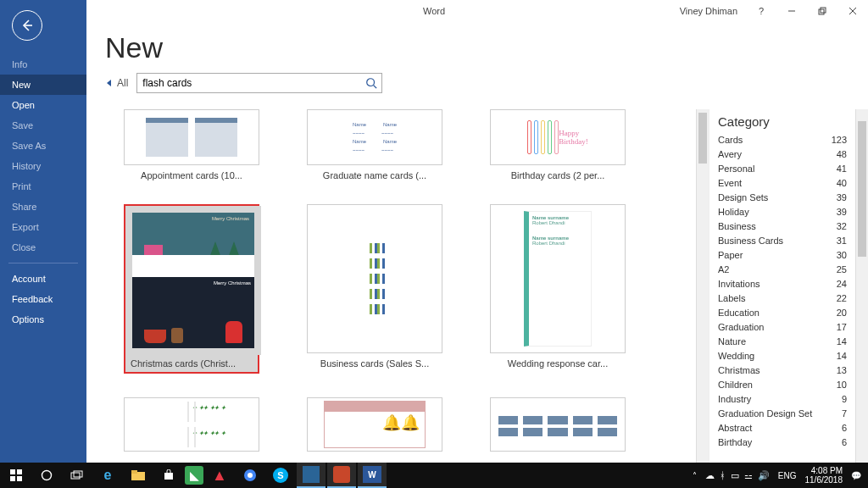 The width and height of the screenshot is (868, 488). I want to click on sidebar-item-new: New, so click(43, 85).